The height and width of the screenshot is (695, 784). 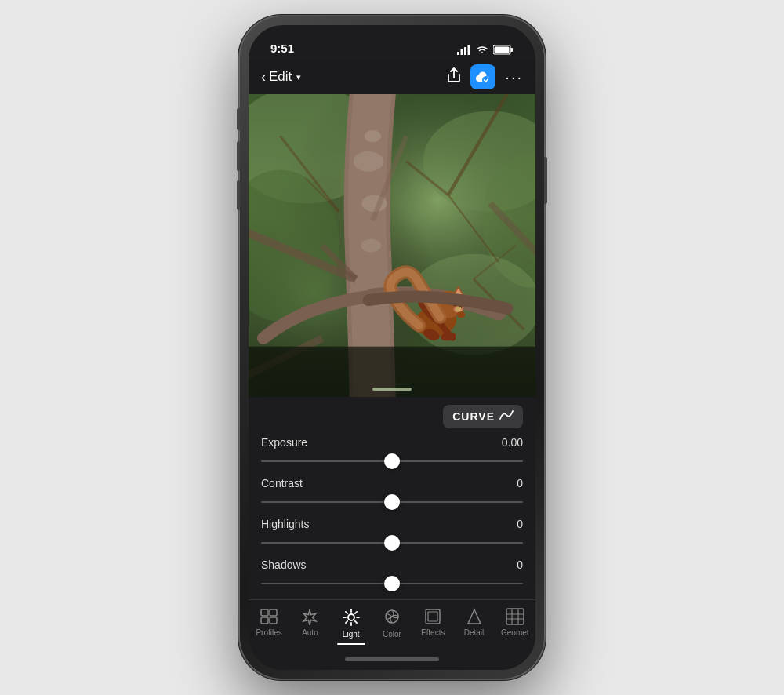 What do you see at coordinates (433, 617) in the screenshot?
I see `effects-icon` at bounding box center [433, 617].